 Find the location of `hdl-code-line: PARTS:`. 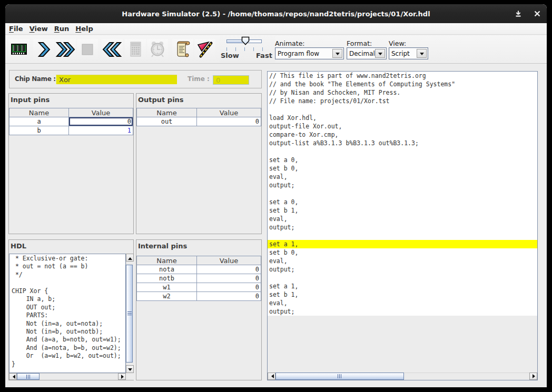

hdl-code-line: PARTS: is located at coordinates (67, 316).